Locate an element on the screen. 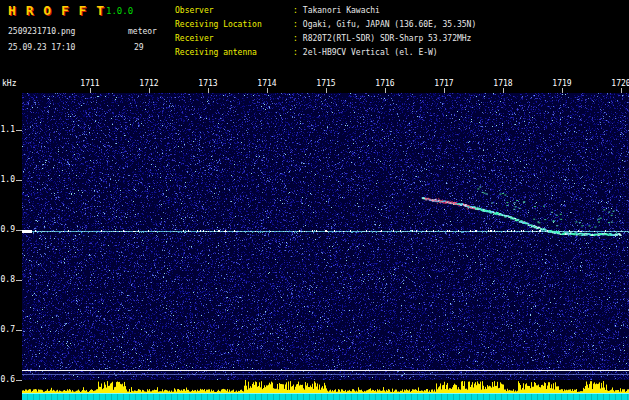 This screenshot has width=629, height=400. info-row-location: Receiving Location:Ogaki, Gifu, JAPAN (1… is located at coordinates (326, 24).